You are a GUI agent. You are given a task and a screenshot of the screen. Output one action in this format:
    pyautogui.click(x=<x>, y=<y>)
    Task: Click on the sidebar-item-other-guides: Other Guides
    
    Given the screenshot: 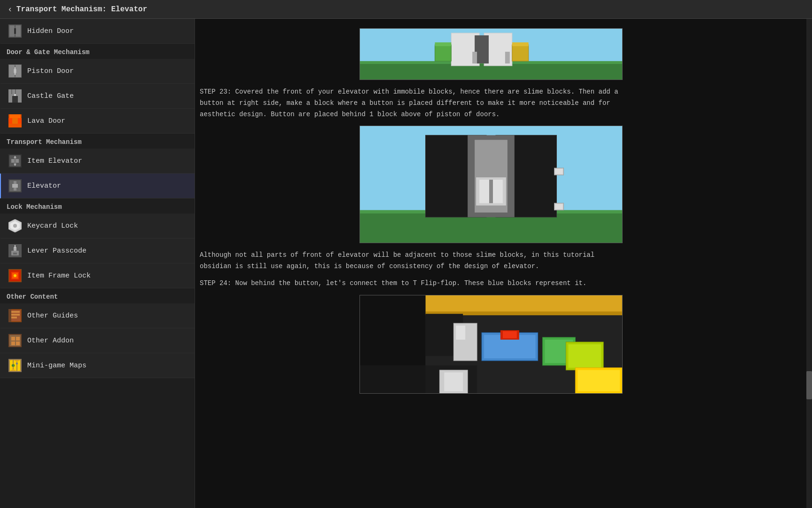 What is the action you would take?
    pyautogui.click(x=97, y=316)
    